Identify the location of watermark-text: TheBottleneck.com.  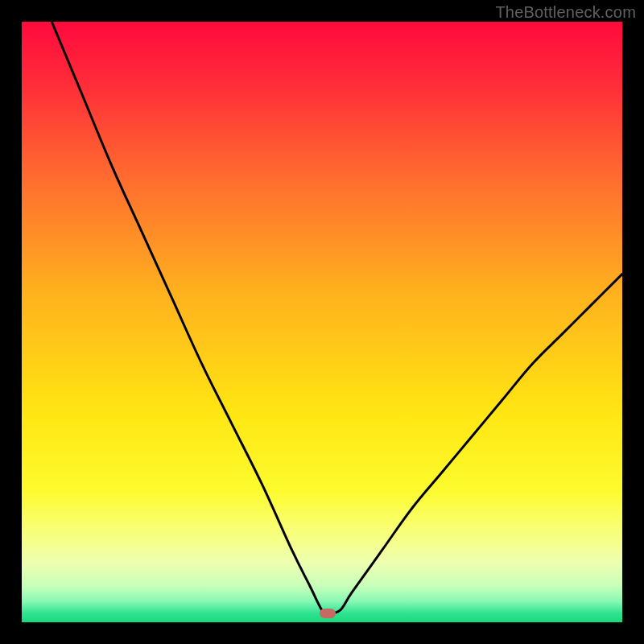
(565, 13).